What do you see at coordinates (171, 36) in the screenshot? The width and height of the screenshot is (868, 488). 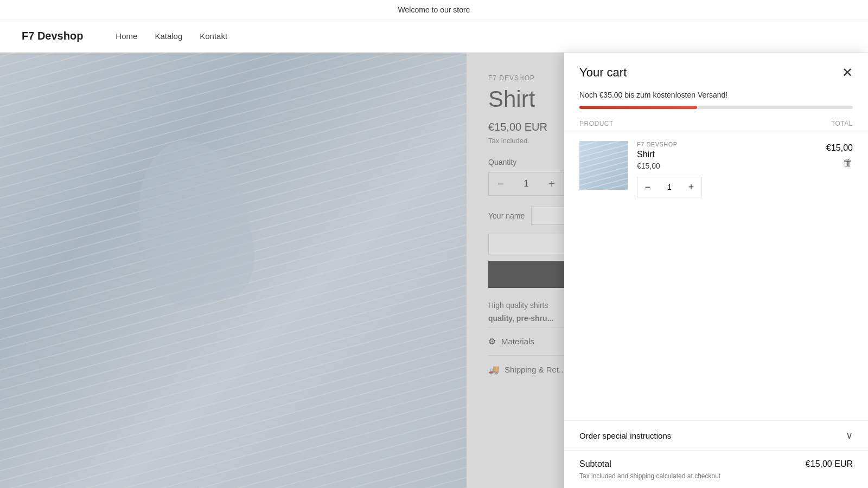 I see `main-nav: Home Katalog Kontakt` at bounding box center [171, 36].